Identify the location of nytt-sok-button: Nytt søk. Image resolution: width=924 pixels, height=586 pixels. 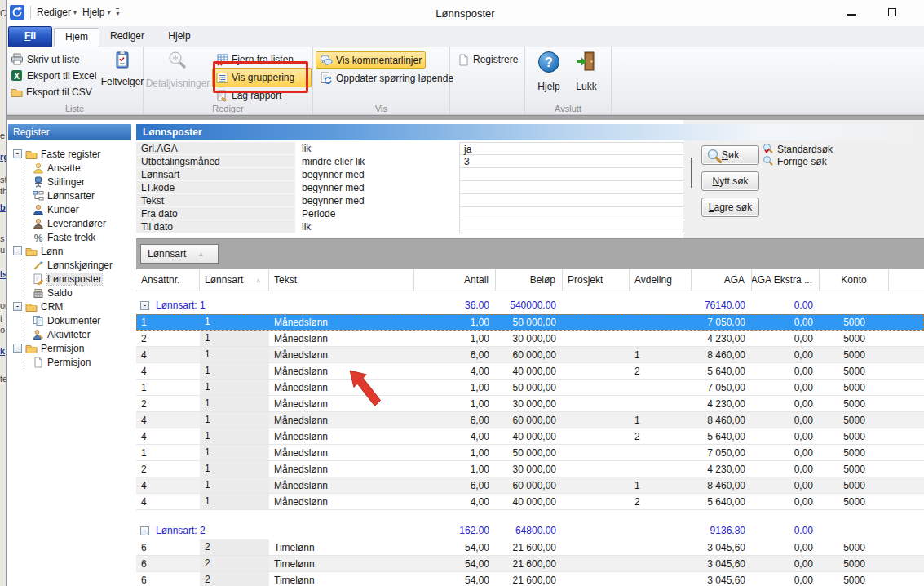
(731, 181).